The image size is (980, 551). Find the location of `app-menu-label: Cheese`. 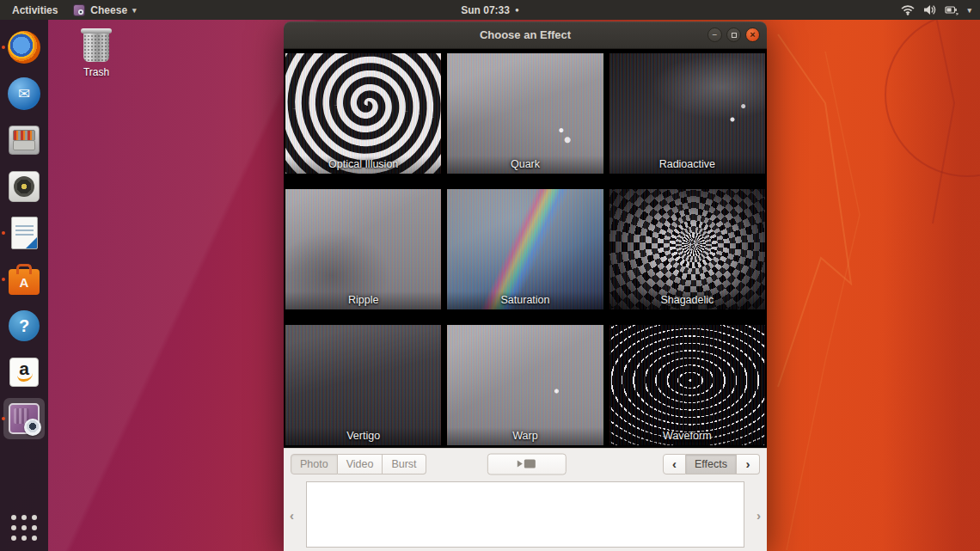

app-menu-label: Cheese is located at coordinates (108, 10).